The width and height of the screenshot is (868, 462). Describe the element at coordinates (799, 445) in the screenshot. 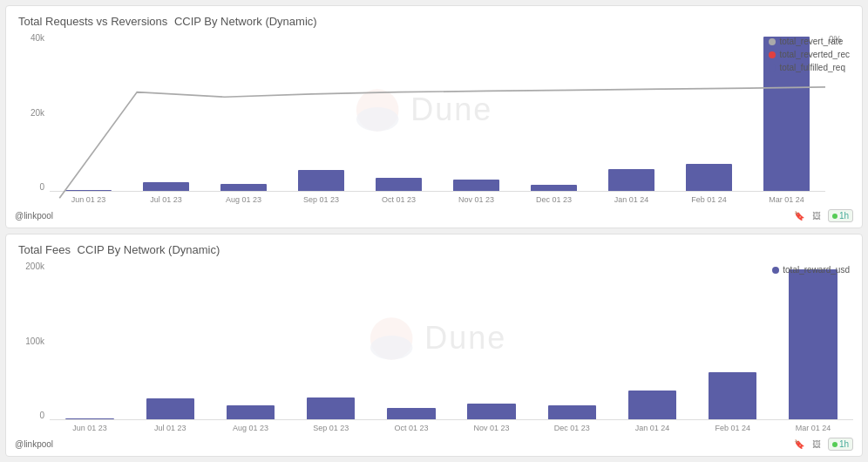

I see `bookmark-icon-2: 🔖` at that location.